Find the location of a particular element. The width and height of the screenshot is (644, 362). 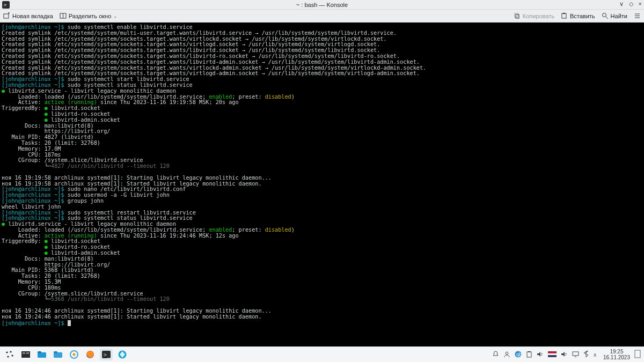

kate-button is located at coordinates (122, 354).